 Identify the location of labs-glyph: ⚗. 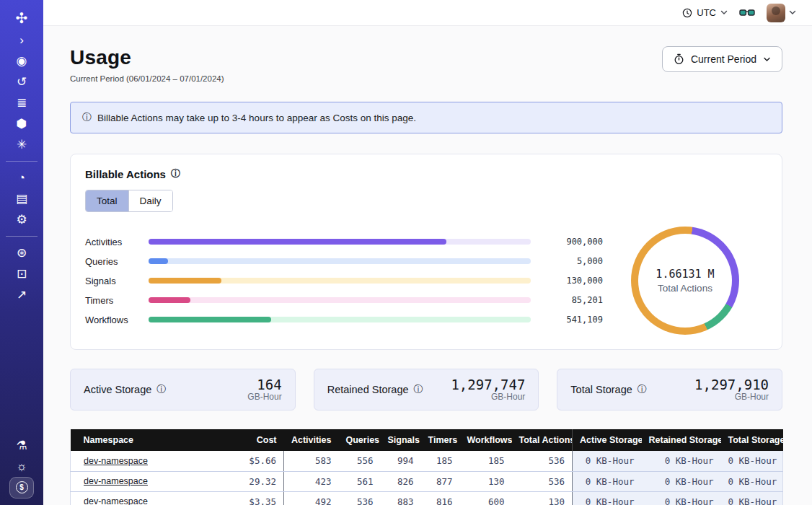
(22, 446).